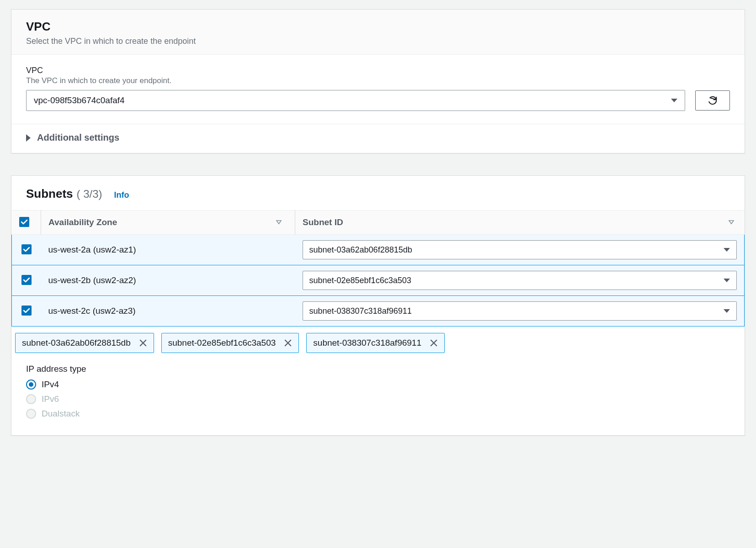 Image resolution: width=756 pixels, height=548 pixels. Describe the element at coordinates (378, 399) in the screenshot. I see `radio-ipv6: IPv6` at that location.